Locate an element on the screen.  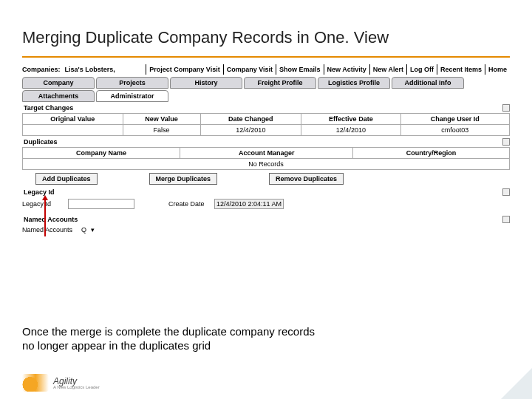
create-date-value: 12/4/2010 2:04:11 AM is located at coordinates (249, 204).